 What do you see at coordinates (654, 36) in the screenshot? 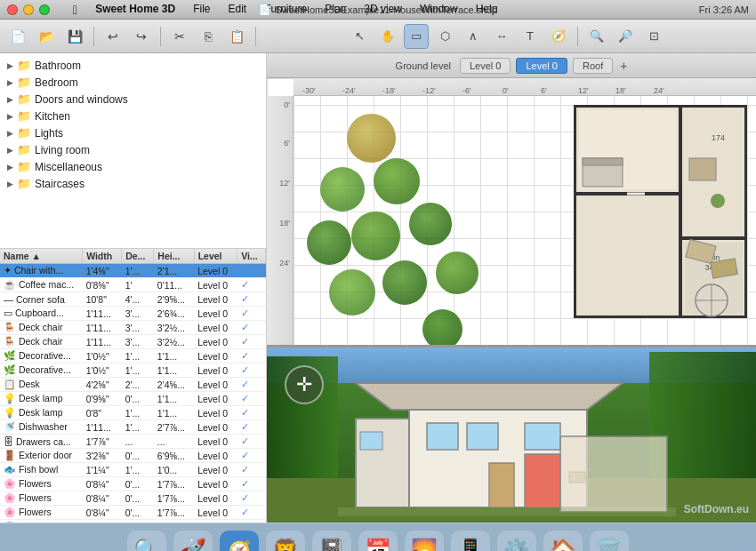
I see `zoom-fit: ⊡` at bounding box center [654, 36].